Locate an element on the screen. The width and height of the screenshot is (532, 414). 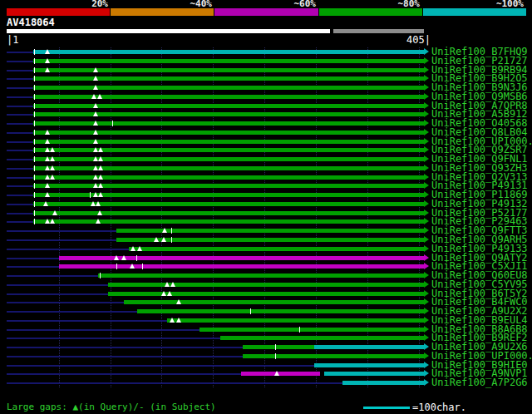
identity-scale-label: ~40% is located at coordinates (201, 4).